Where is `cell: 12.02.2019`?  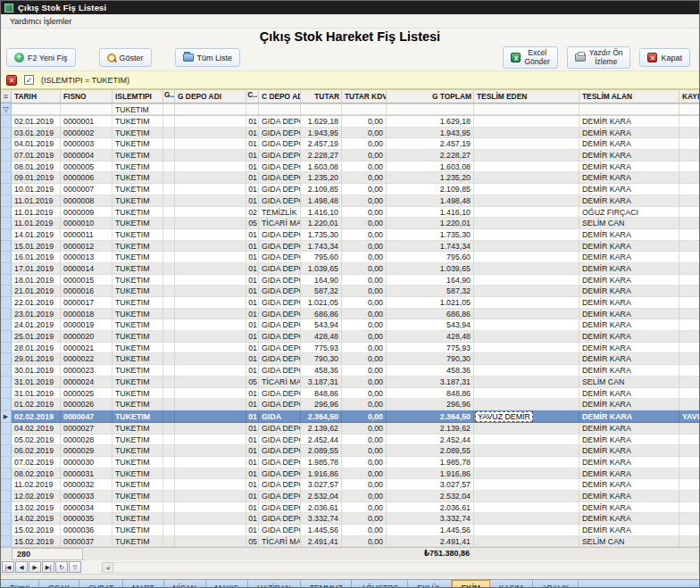
cell: 12.02.2019 is located at coordinates (36, 496).